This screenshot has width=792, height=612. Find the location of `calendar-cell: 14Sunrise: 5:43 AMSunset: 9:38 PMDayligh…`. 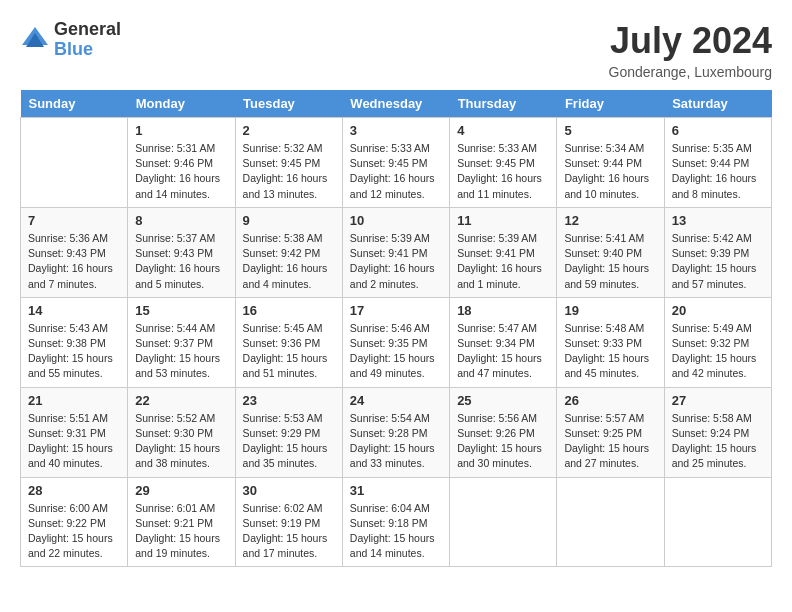

calendar-cell: 14Sunrise: 5:43 AMSunset: 9:38 PMDayligh… is located at coordinates (74, 342).